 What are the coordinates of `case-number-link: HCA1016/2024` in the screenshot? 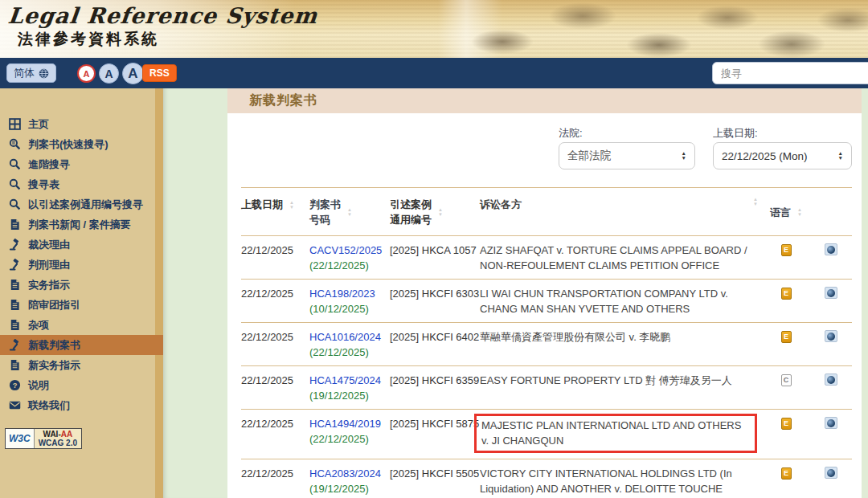 It's located at (350, 337).